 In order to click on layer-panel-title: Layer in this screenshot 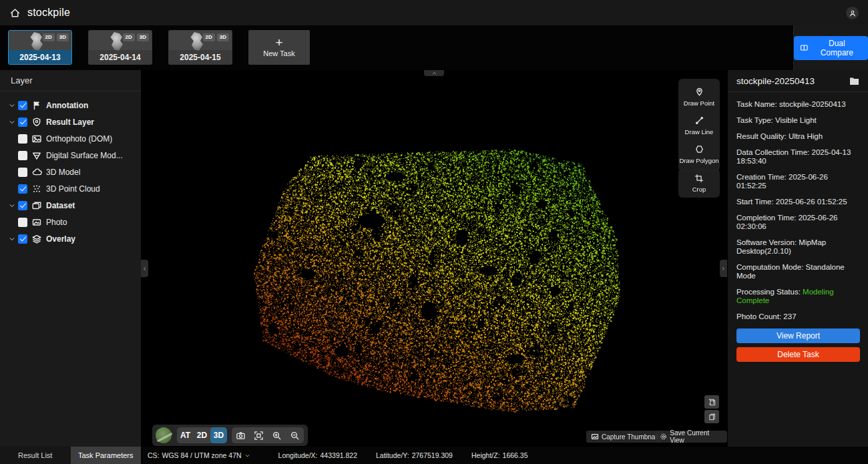, I will do `click(71, 81)`.